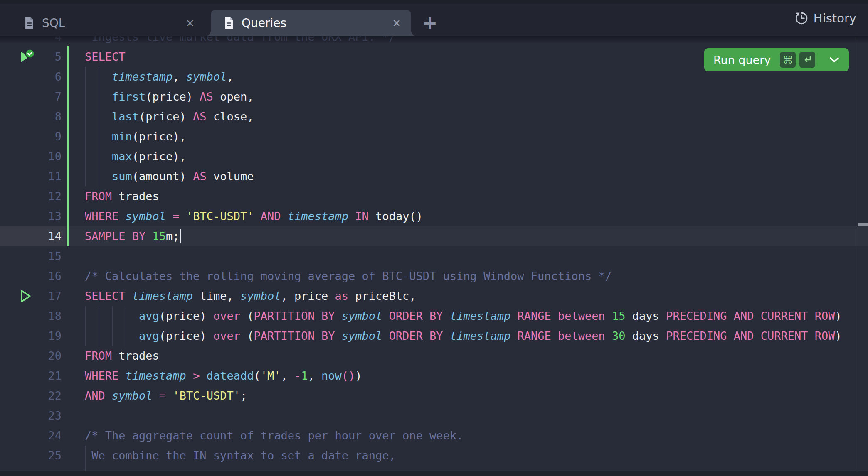 The image size is (868, 476). I want to click on line-number: 11, so click(31, 177).